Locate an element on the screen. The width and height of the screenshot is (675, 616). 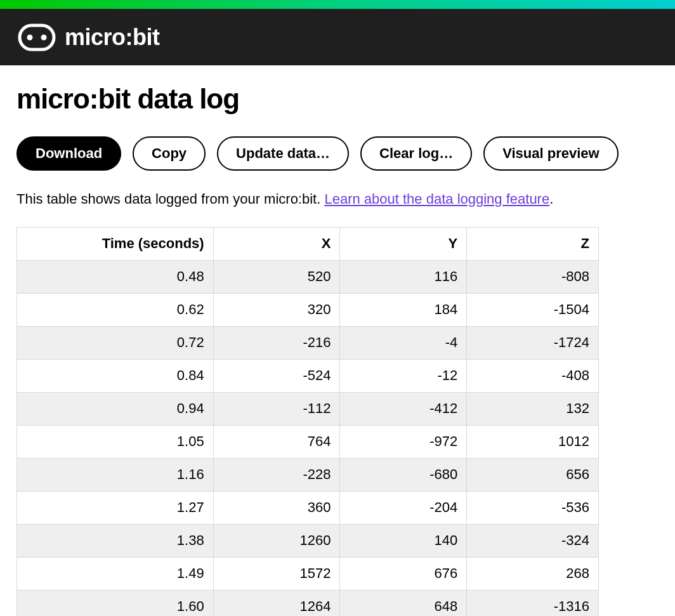
update-data-button: Update data… is located at coordinates (283, 154).